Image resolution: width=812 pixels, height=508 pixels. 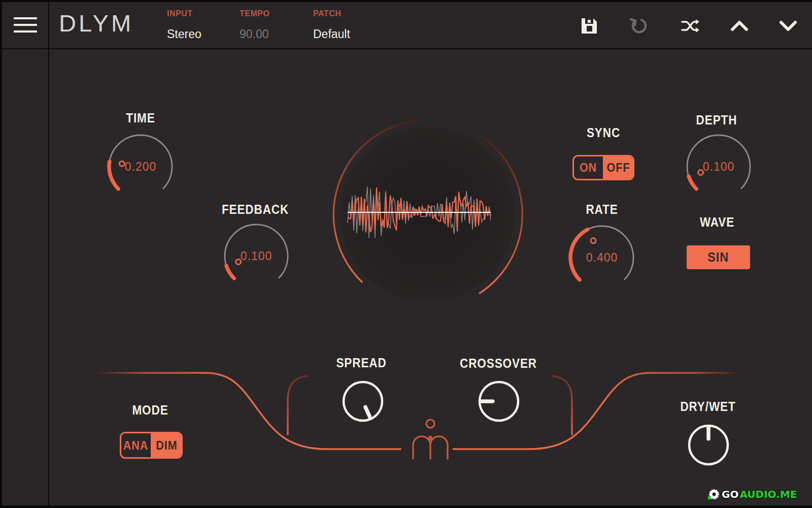 I want to click on save-button, so click(x=589, y=26).